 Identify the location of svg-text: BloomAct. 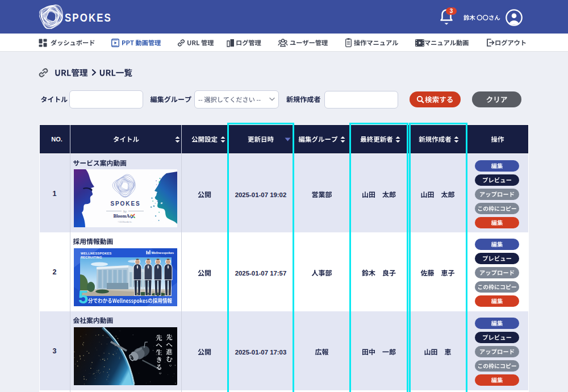
(123, 216).